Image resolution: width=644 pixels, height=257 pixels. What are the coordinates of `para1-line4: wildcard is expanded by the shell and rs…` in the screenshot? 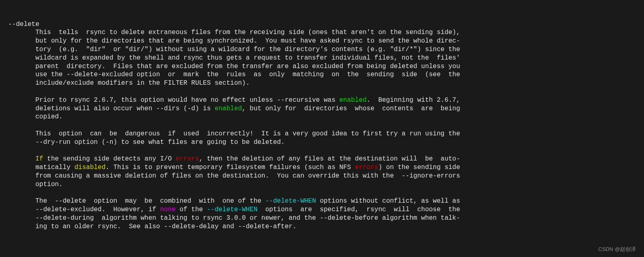 It's located at (248, 58).